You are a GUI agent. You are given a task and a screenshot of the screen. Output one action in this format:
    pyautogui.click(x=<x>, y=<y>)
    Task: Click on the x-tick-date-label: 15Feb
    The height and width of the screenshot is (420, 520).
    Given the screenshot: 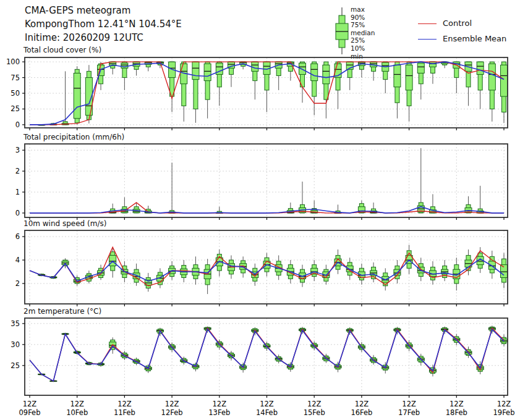 What is the action you would take?
    pyautogui.click(x=314, y=413)
    